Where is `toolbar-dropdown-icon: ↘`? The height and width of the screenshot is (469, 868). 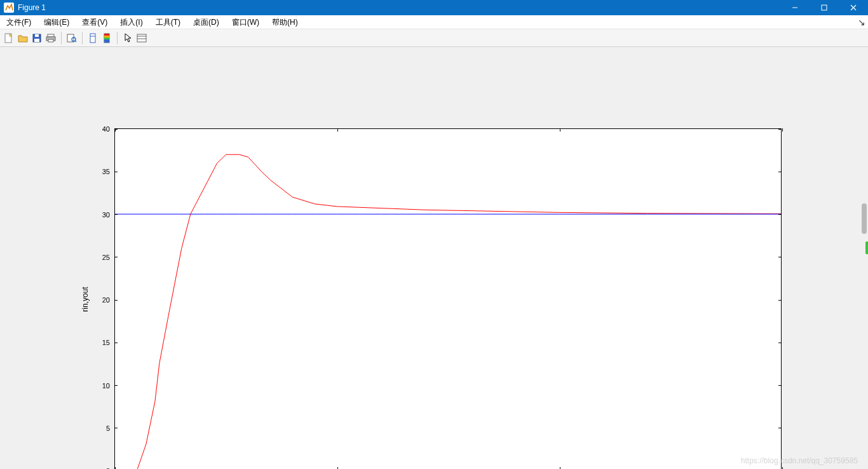 toolbar-dropdown-icon: ↘ is located at coordinates (862, 22).